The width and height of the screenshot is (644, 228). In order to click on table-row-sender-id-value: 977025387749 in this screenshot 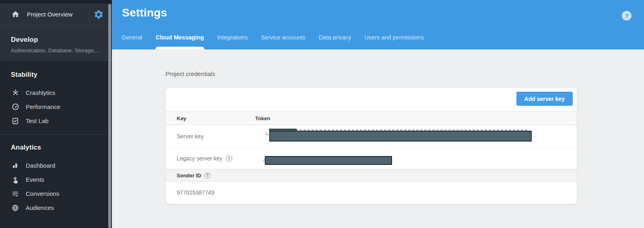, I will do `click(371, 193)`.